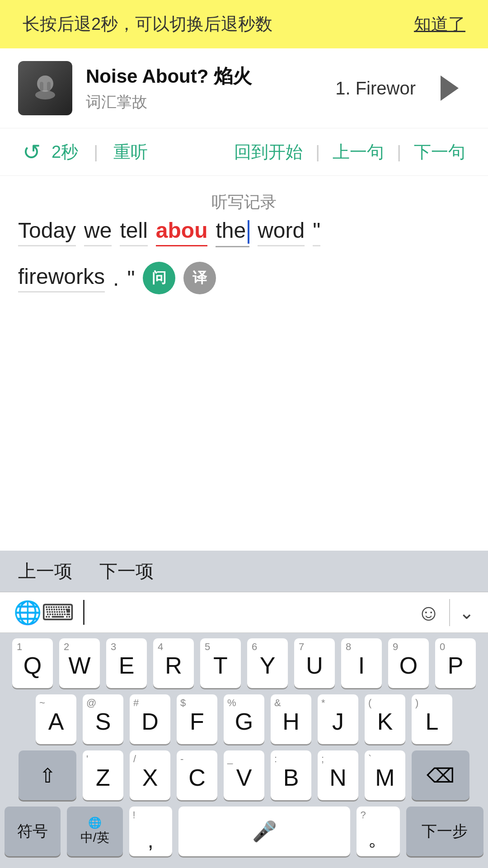 This screenshot has height=868, width=488. What do you see at coordinates (385, 775) in the screenshot?
I see `key-M: `M` at bounding box center [385, 775].